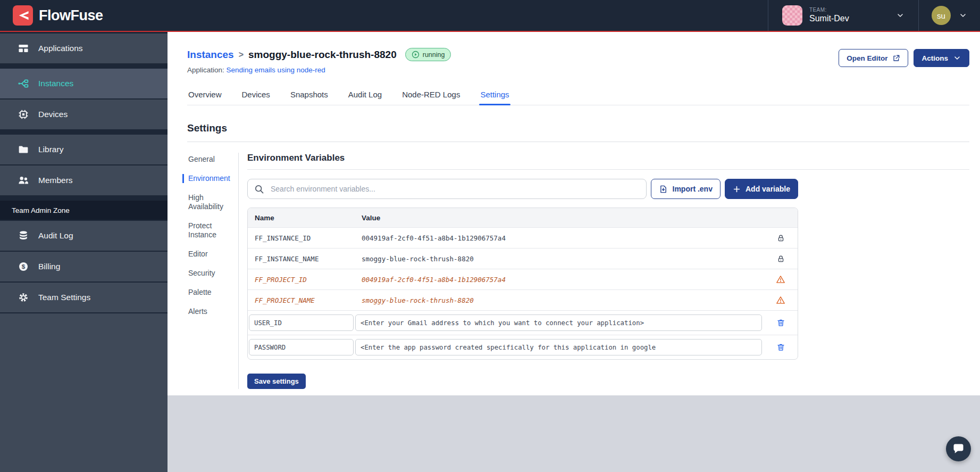 This screenshot has width=980, height=472. I want to click on team-admin-zone-header: Team Admin Zone, so click(84, 210).